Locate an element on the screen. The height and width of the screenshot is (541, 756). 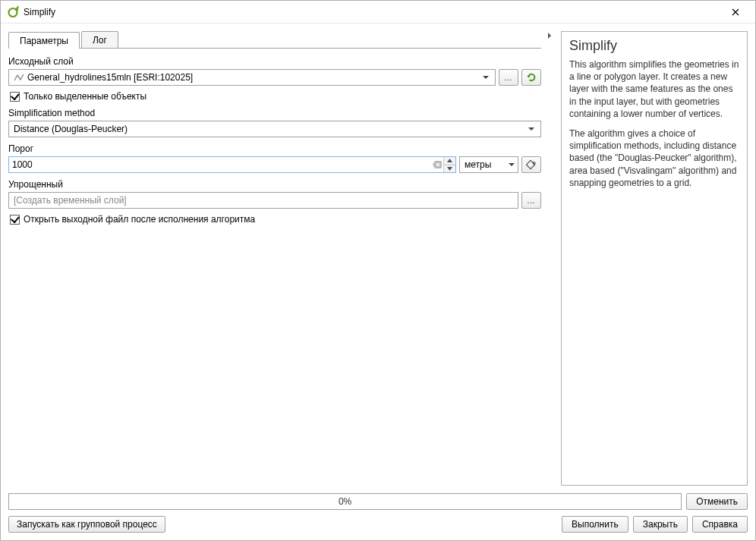
line-layer-icon is located at coordinates (19, 77).